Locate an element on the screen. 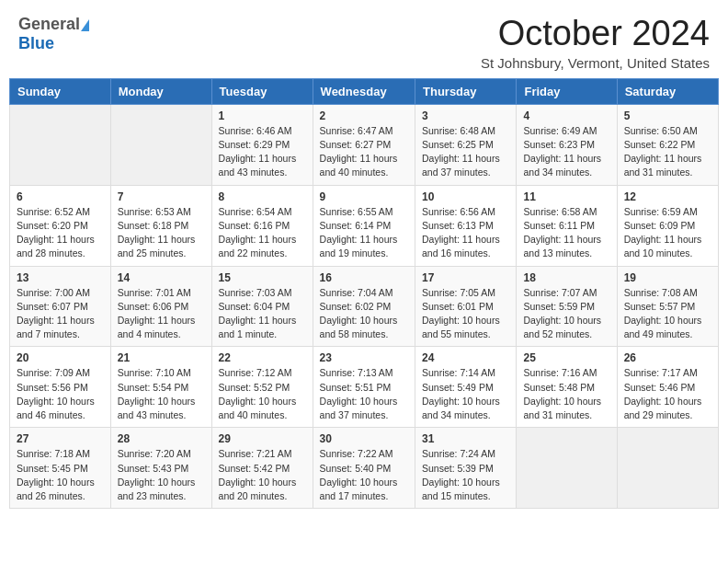  day-info: Sunrise: 6:47 AMSunset: 6:27 PMDaylight:… is located at coordinates (364, 153).